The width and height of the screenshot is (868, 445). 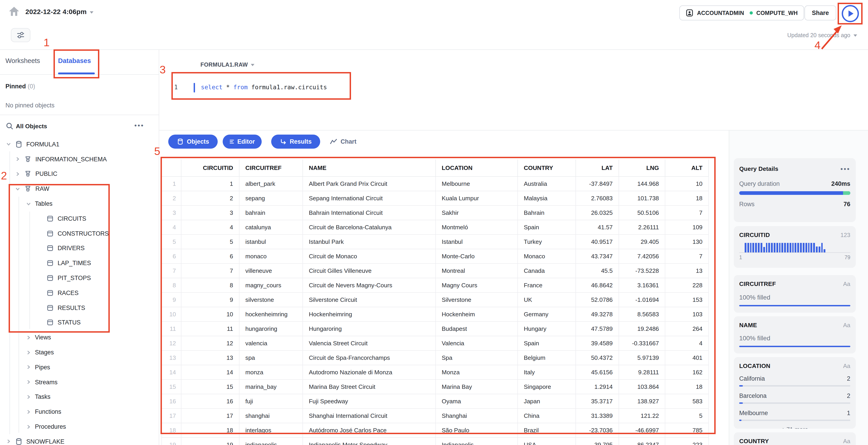 I want to click on column-header-country: COUNTRY, so click(x=547, y=168).